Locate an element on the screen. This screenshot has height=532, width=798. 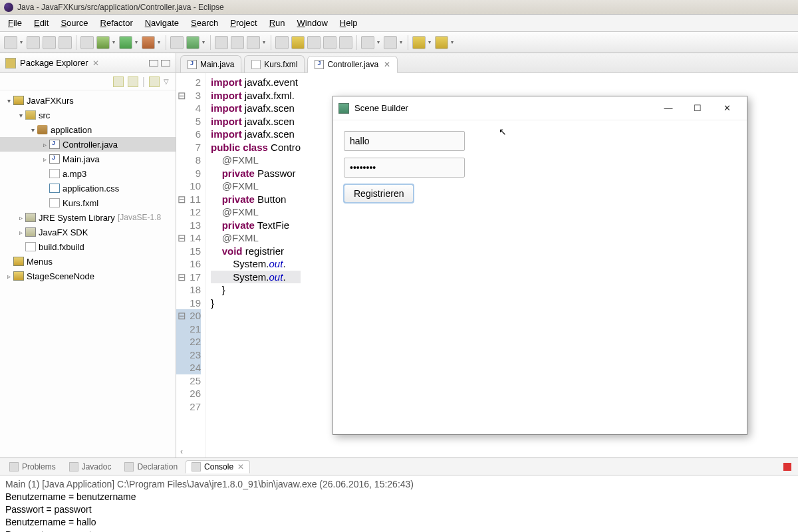
bottom-tab-javadoc: Javadoc is located at coordinates (90, 467).